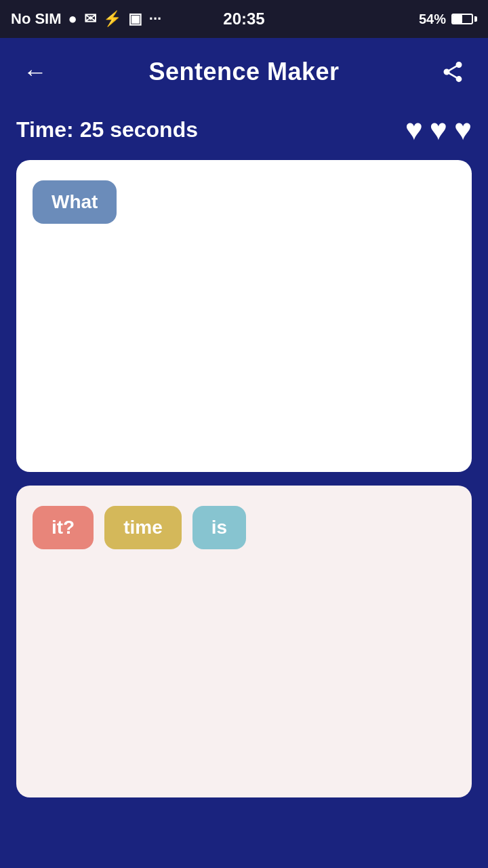 The image size is (488, 868). I want to click on sentence-word-chip: What, so click(75, 202).